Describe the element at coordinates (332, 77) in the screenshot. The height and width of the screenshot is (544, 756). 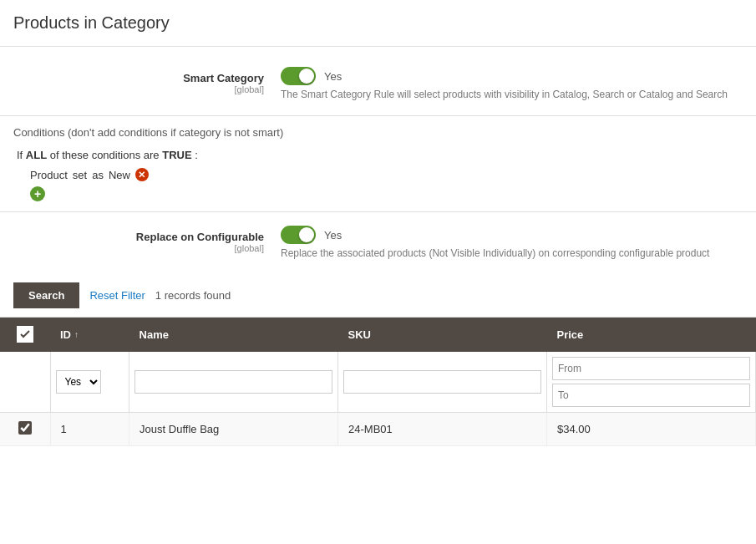
I see `smart-category-toggle-value: Yes` at that location.